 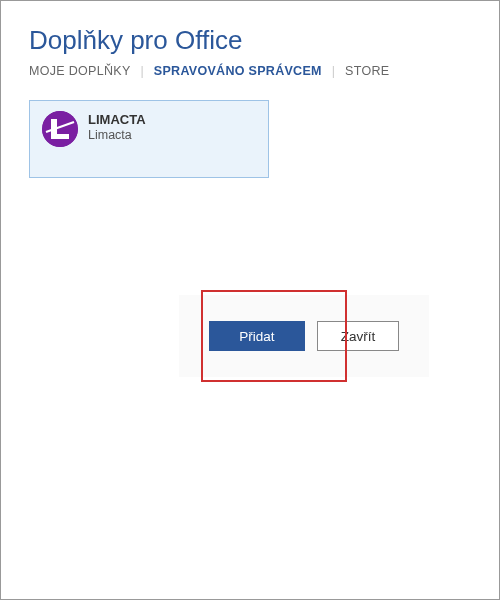 What do you see at coordinates (250, 139) in the screenshot?
I see `addins-list: LIMACTA Limacta` at bounding box center [250, 139].